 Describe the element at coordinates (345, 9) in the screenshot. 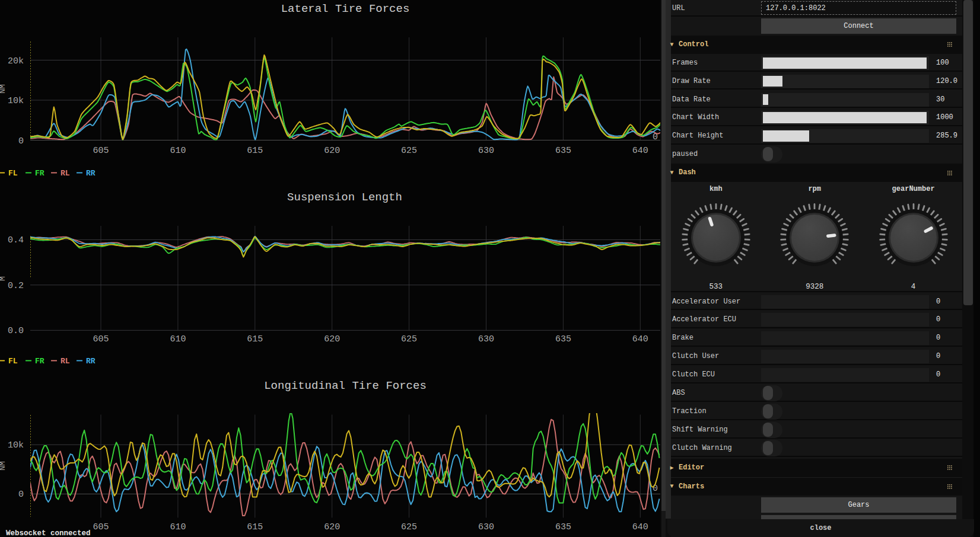

I see `svg-text: Lateral Tire Forces` at that location.